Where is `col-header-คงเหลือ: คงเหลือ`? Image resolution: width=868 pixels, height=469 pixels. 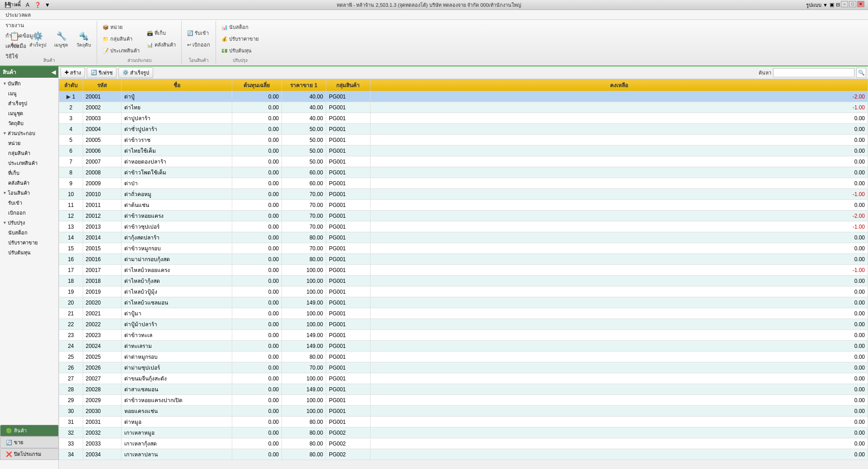 col-header-คงเหลือ: คงเหลือ is located at coordinates (619, 85).